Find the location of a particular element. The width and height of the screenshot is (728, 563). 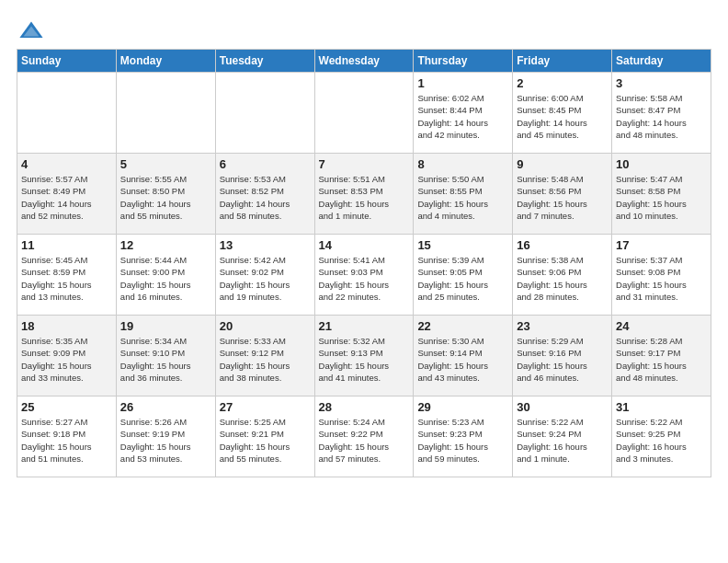

day-number: 8 is located at coordinates (463, 164).